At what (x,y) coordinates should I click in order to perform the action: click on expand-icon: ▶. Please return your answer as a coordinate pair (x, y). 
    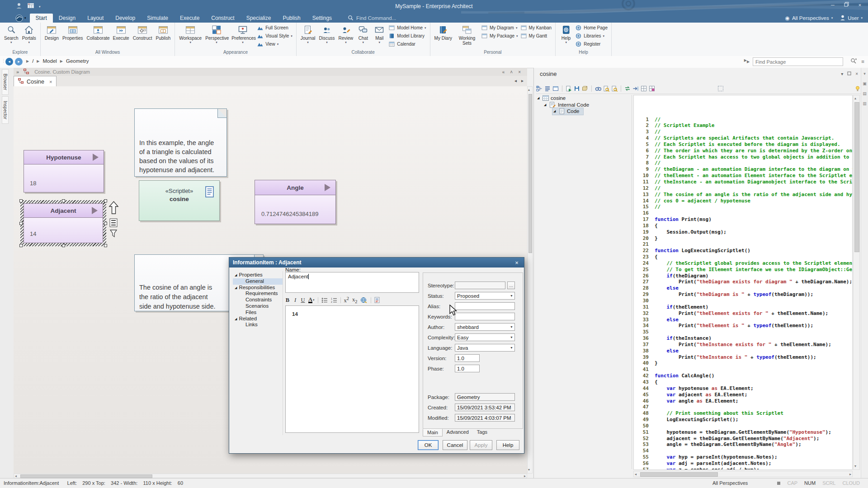
    Looking at the image, I should click on (748, 61).